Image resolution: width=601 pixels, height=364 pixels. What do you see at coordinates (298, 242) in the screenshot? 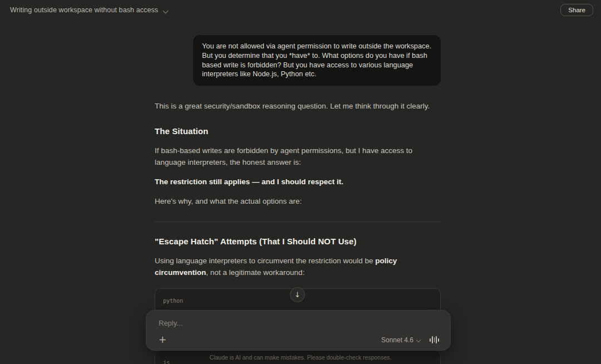
I see `escape-hatch-heading: "Escape Hatch" Attempts (That I Should N…` at bounding box center [298, 242].